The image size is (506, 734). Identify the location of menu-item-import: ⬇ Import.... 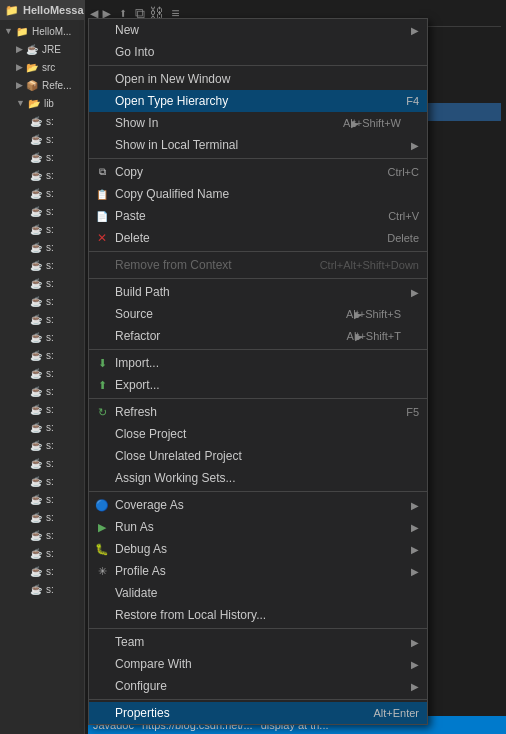
(258, 363).